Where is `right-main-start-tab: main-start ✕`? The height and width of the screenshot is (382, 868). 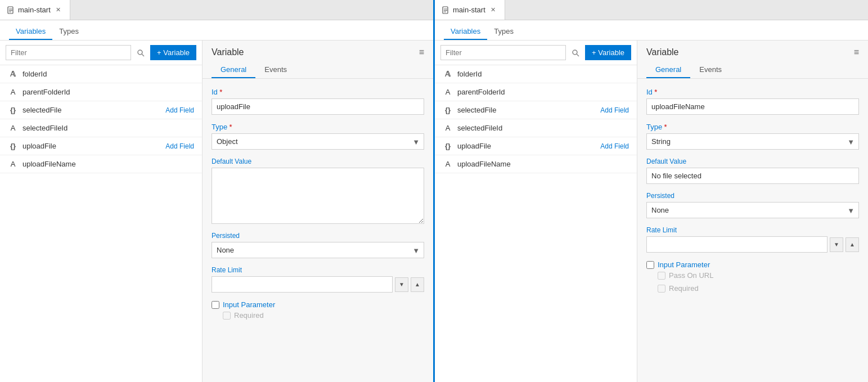 right-main-start-tab: main-start ✕ is located at coordinates (470, 10).